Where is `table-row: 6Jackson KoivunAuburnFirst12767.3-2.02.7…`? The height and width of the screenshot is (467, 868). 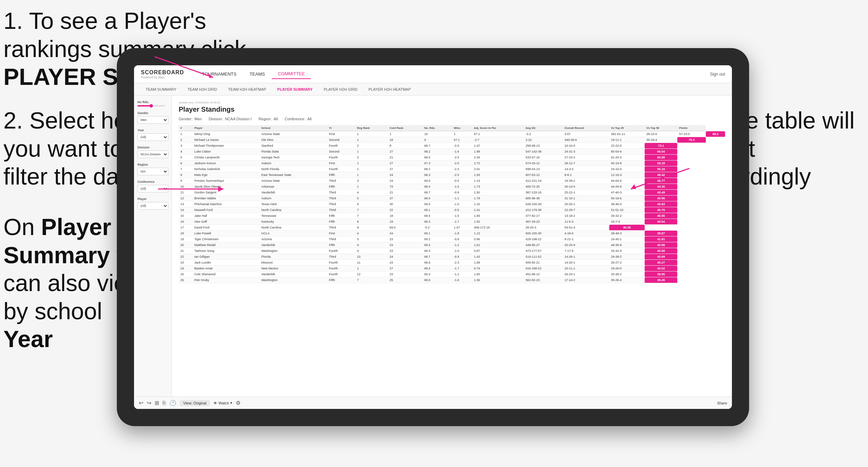 table-row: 6Jackson KoivunAuburnFirst12767.3-2.02.7… is located at coordinates (452, 164).